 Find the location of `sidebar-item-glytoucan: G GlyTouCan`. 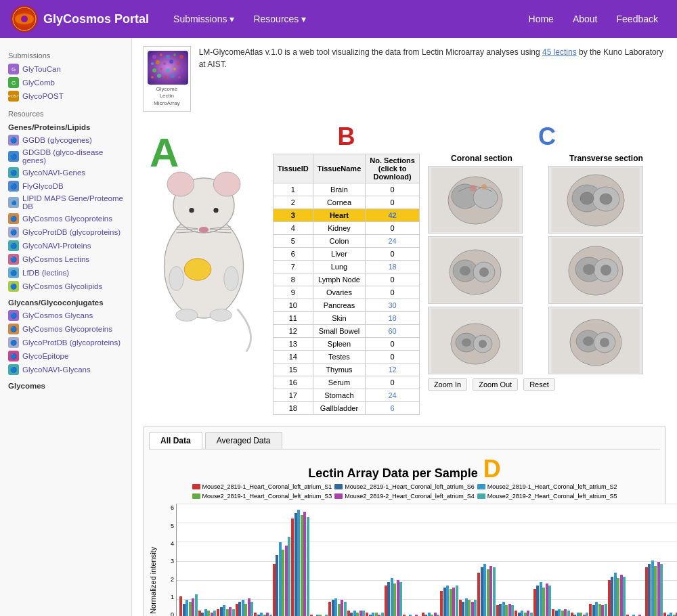

sidebar-item-glytoucan: G GlyTouCan is located at coordinates (66, 69).